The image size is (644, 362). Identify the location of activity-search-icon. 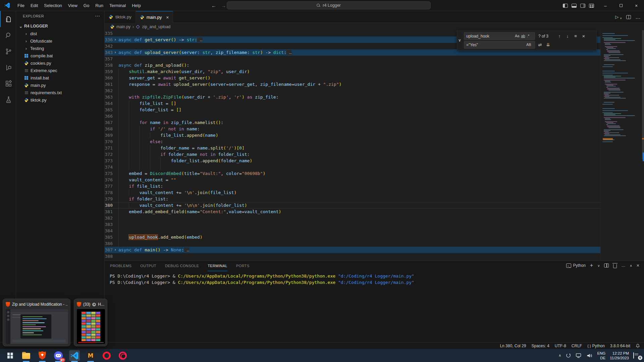
(8, 35).